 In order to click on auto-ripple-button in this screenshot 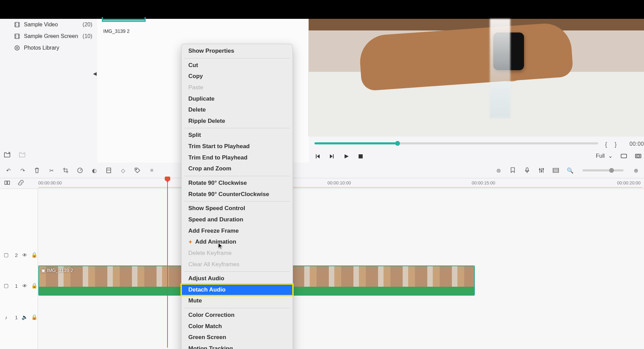, I will do `click(7, 183)`.